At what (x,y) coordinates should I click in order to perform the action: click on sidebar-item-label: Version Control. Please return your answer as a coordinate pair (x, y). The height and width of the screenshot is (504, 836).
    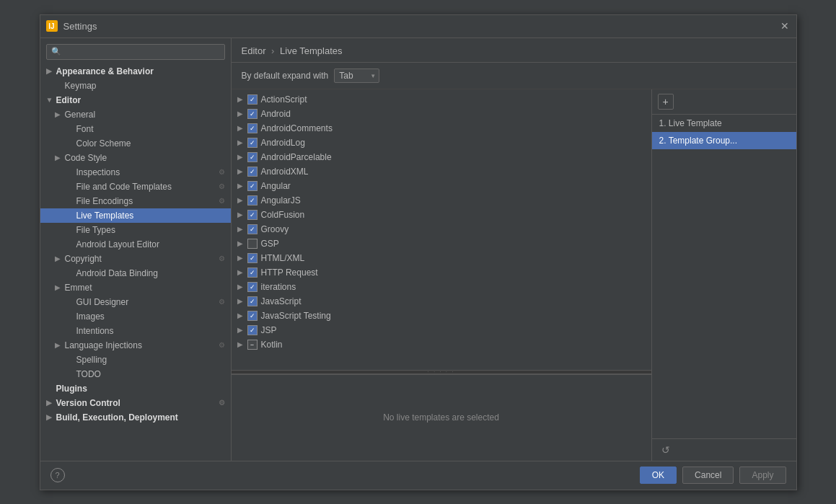
    Looking at the image, I should click on (88, 403).